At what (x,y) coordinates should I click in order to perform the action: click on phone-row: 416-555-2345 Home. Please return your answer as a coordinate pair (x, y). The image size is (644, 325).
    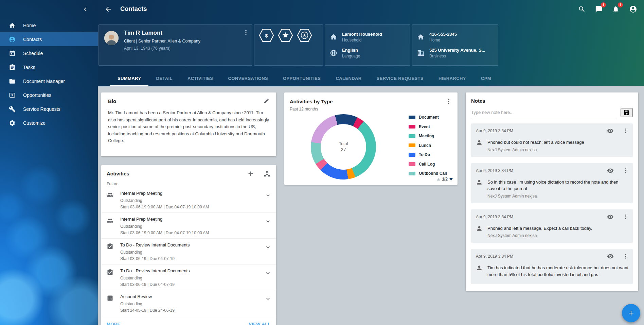
    Looking at the image, I should click on (455, 37).